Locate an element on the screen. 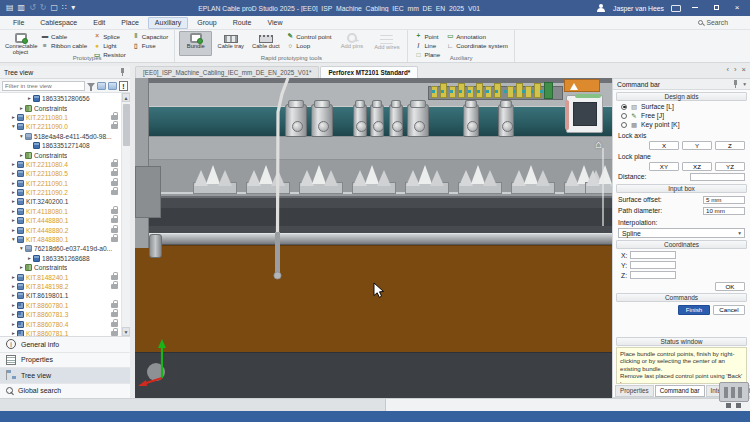  tree-row: ▸1863351268688 is located at coordinates (60, 258).